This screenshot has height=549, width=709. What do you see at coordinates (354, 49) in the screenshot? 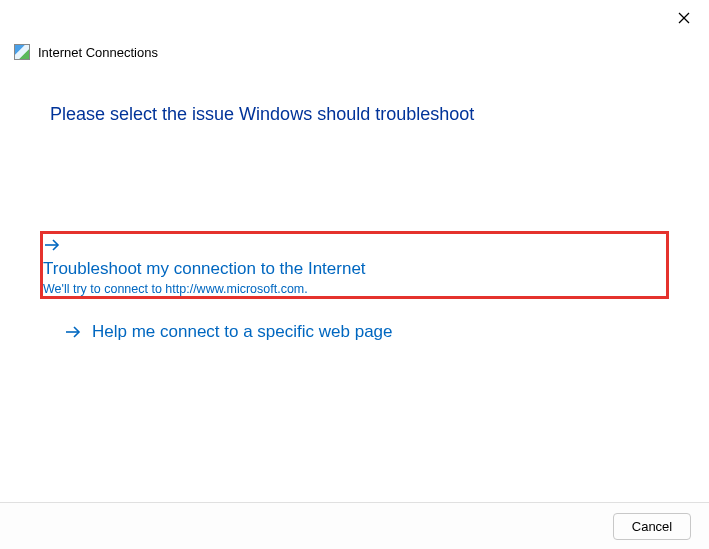
I see `header: Internet Connections` at bounding box center [354, 49].